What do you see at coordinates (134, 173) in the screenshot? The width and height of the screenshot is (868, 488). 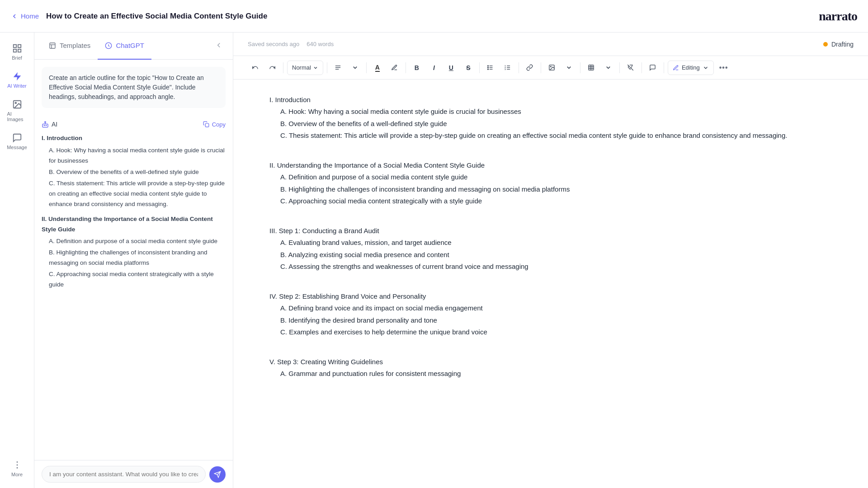 I see `list-item: B. Overview of the benefits of a well-de…` at bounding box center [134, 173].